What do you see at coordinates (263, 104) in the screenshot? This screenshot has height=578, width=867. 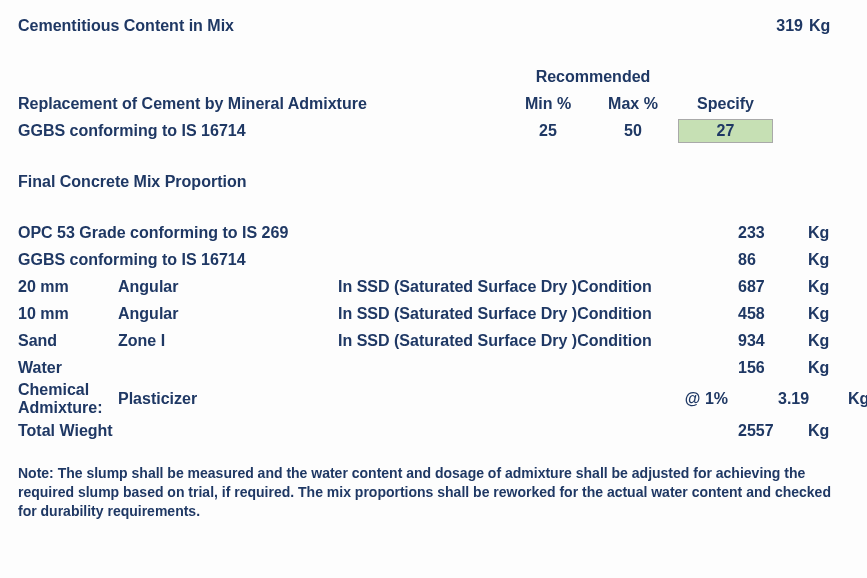 I see `replacement-row-label: Replacement of Cement by Mineral Admixtu…` at bounding box center [263, 104].